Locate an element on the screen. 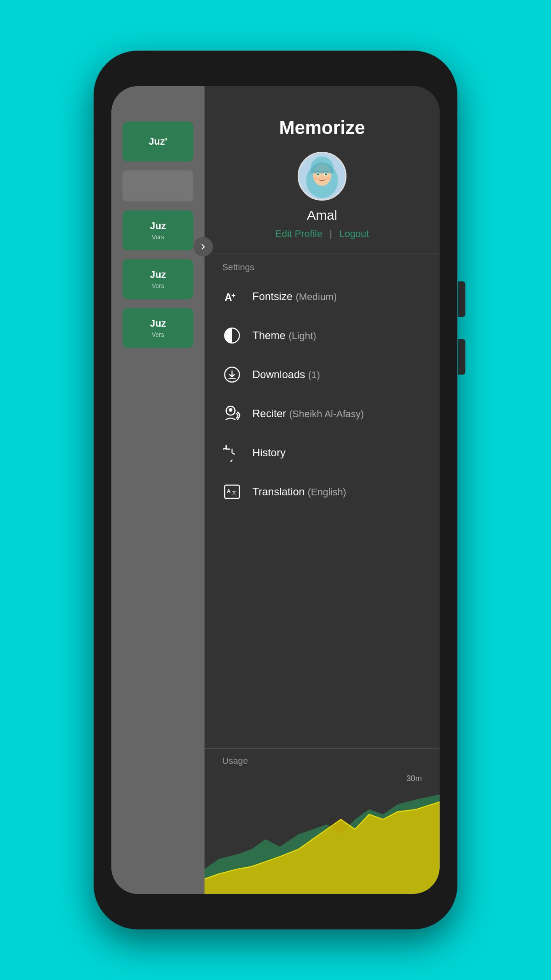  drawer-close-button is located at coordinates (203, 247).